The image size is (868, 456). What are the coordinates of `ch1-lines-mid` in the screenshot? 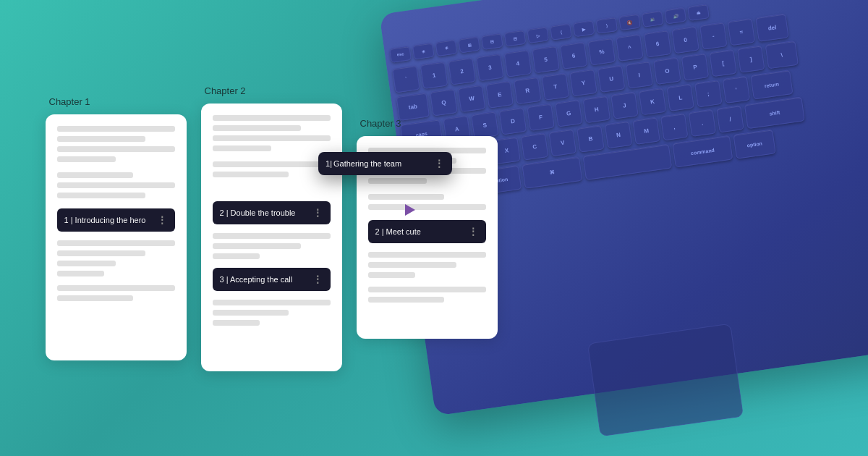 It's located at (116, 185).